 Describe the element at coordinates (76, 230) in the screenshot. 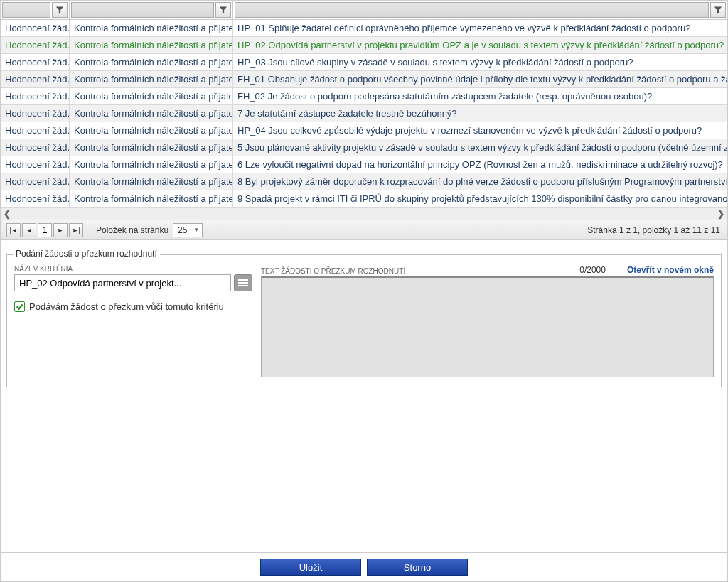

I see `last-page-button: ►|` at that location.